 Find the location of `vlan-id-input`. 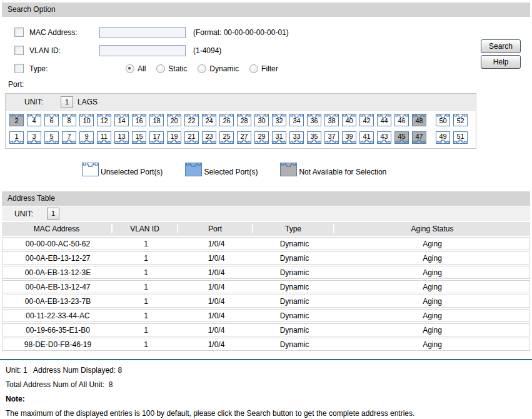

vlan-id-input is located at coordinates (143, 51).